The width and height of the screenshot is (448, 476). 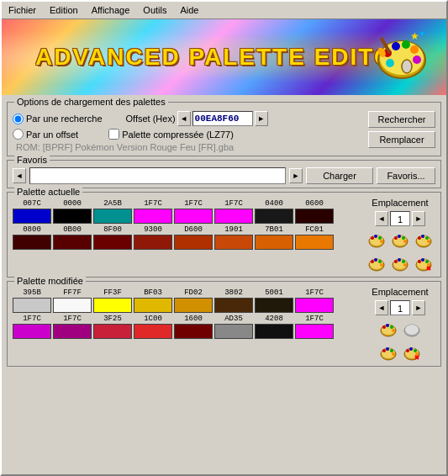 What do you see at coordinates (45, 135) in the screenshot?
I see `radio-offset-label: Par un offset` at bounding box center [45, 135].